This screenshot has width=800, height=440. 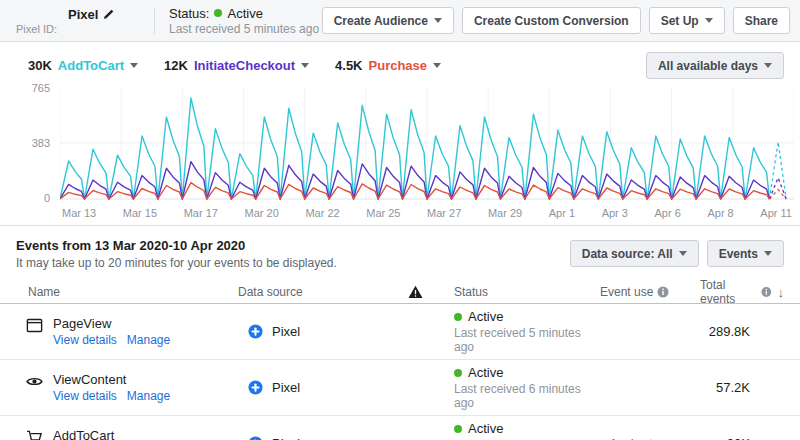 I want to click on total-events-value: 30K, so click(x=742, y=438).